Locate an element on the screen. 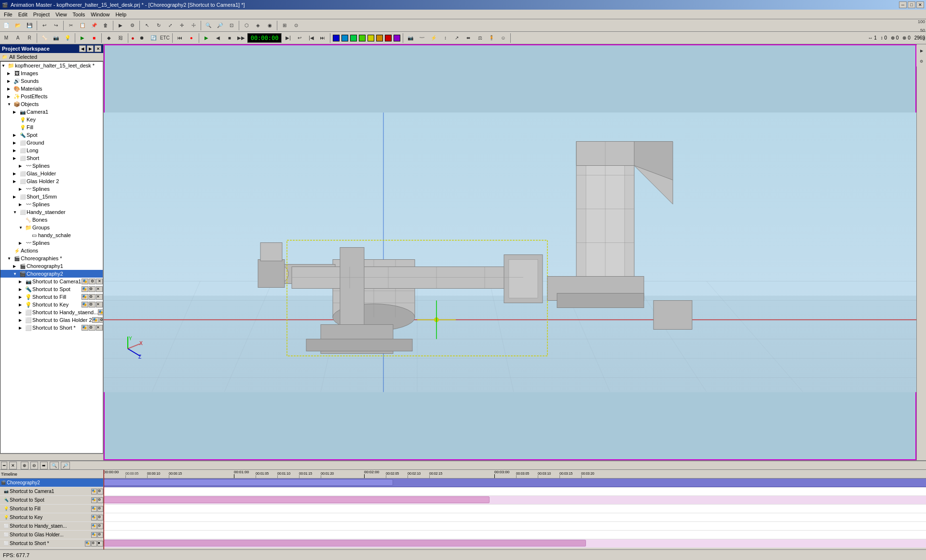  rotate-tool: ↻ is located at coordinates (159, 26).